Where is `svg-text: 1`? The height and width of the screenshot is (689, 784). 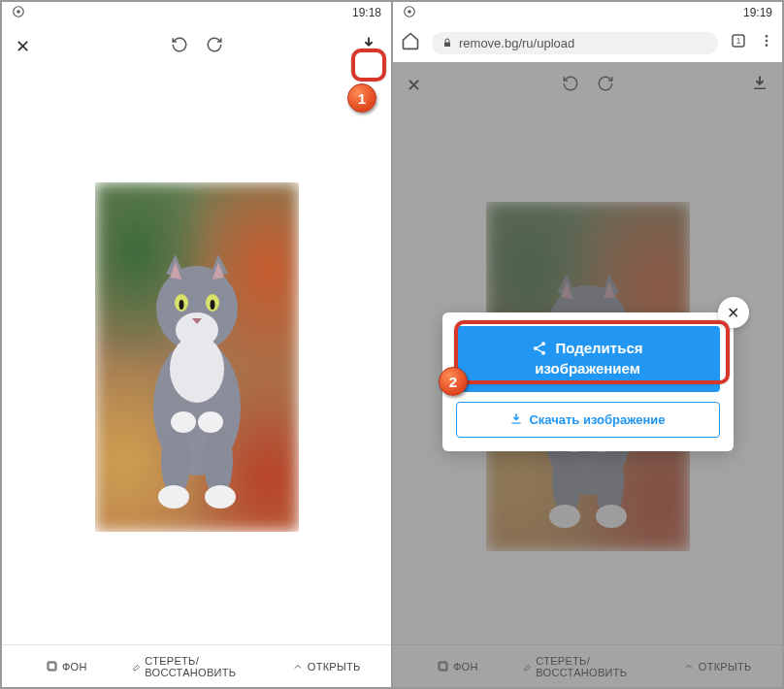 svg-text: 1 is located at coordinates (739, 41).